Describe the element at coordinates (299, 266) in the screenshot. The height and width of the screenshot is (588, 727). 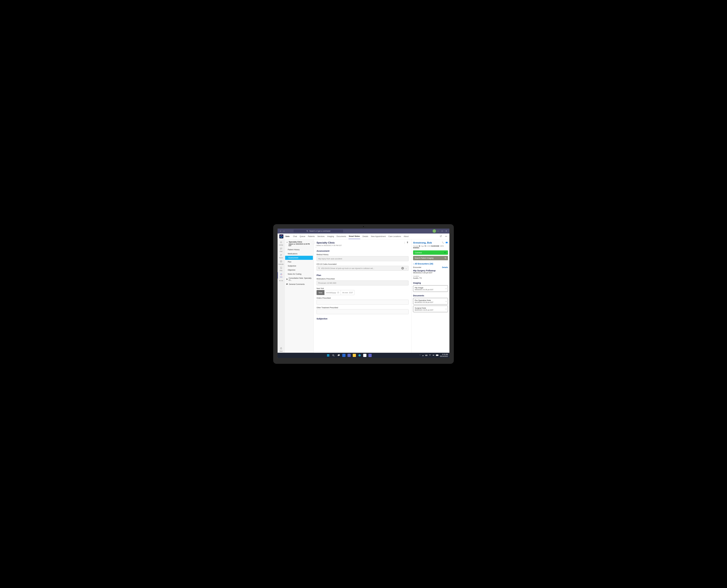
I see `sidebar-item-subjective: Subjective` at that location.